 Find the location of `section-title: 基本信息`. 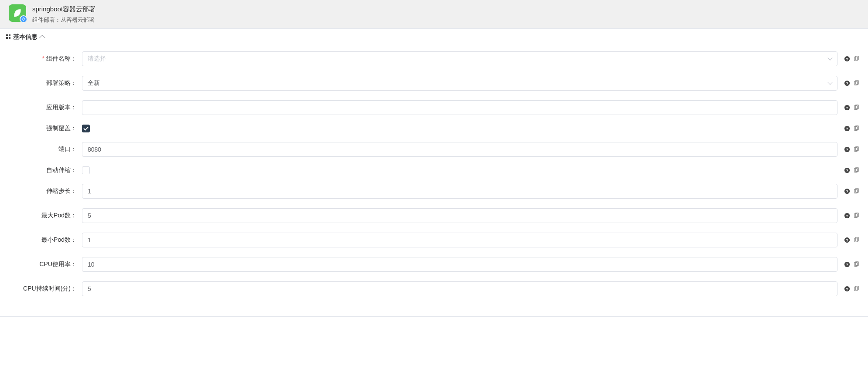

section-title: 基本信息 is located at coordinates (25, 37).